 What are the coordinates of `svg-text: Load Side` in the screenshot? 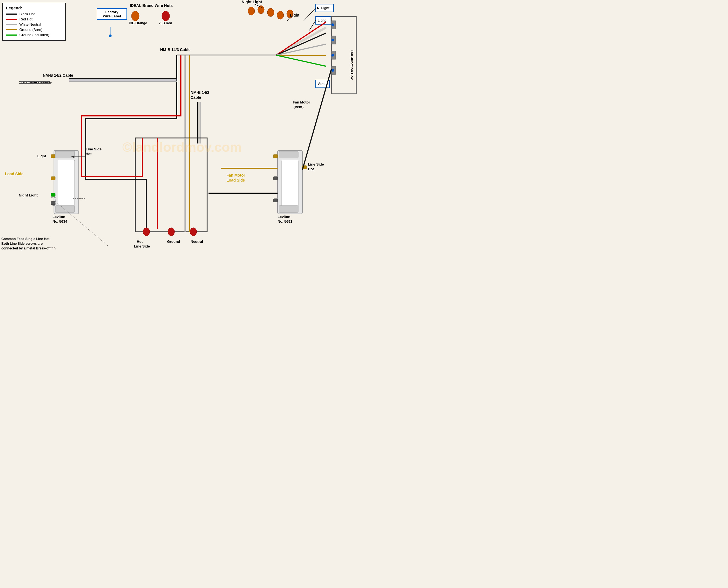 It's located at (236, 180).